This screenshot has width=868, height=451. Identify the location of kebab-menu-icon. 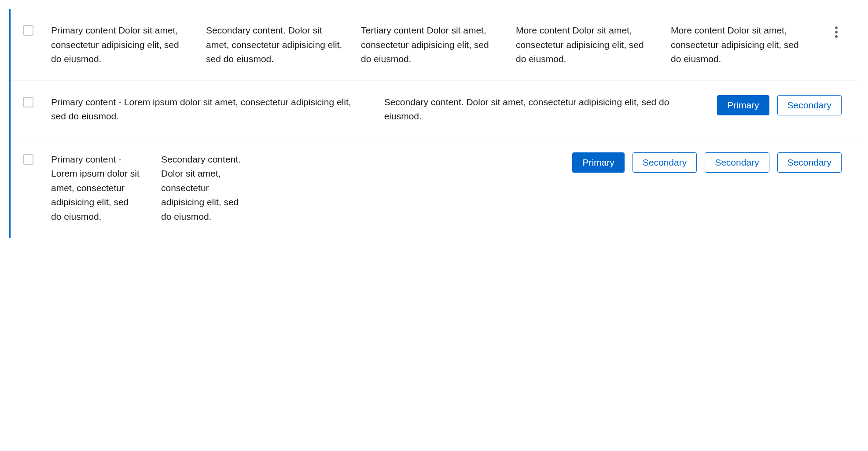
(836, 32).